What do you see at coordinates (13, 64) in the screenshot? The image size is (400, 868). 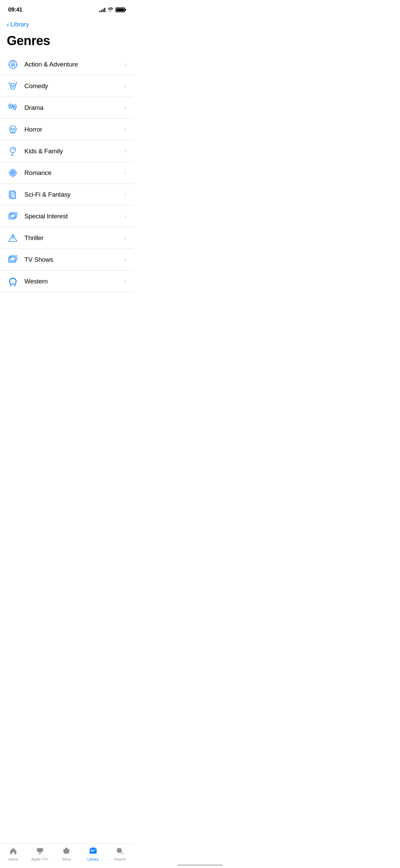 I see `action-adventure-icon` at bounding box center [13, 64].